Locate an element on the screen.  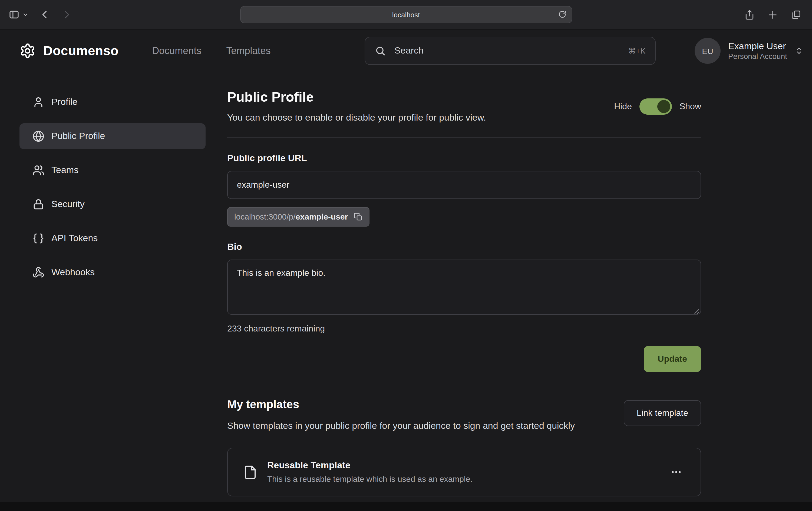
my-templates-head: My templates Show templates in your publ… is located at coordinates (464, 416).